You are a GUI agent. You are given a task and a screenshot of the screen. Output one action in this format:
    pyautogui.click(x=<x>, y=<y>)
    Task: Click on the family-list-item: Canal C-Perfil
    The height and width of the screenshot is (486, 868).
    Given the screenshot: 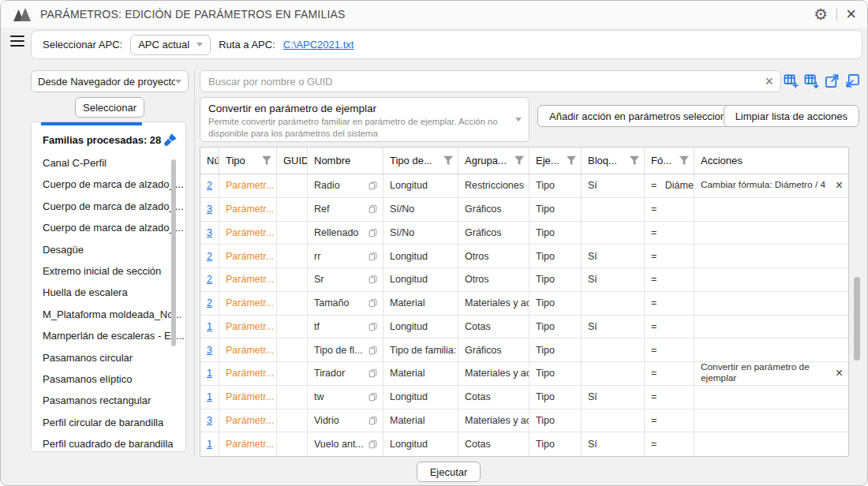 What is the action you would take?
    pyautogui.click(x=109, y=163)
    